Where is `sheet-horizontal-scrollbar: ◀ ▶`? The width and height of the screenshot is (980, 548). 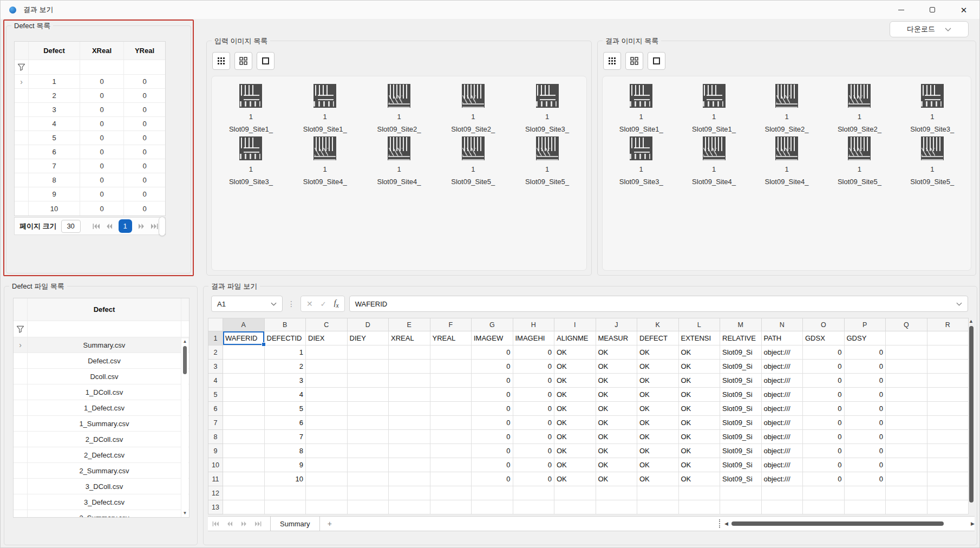 sheet-horizontal-scrollbar: ◀ ▶ is located at coordinates (850, 524).